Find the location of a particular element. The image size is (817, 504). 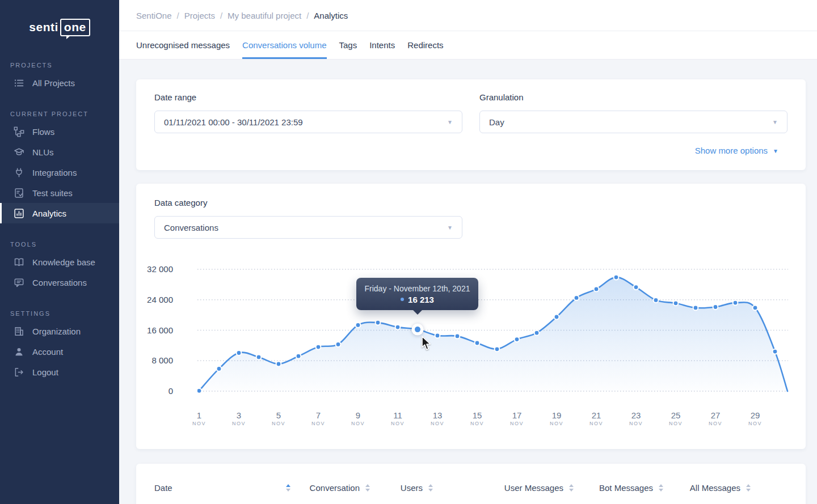

x-axis-tick-label: 23NOV is located at coordinates (636, 418).